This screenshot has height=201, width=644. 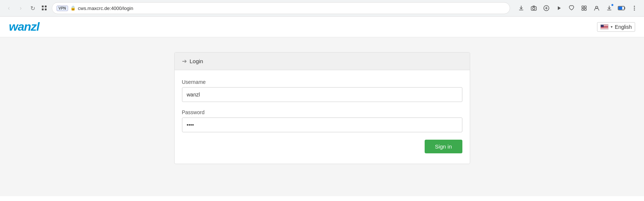 I want to click on url-text: cws.maxcrc.de:4000/login, so click(x=291, y=8).